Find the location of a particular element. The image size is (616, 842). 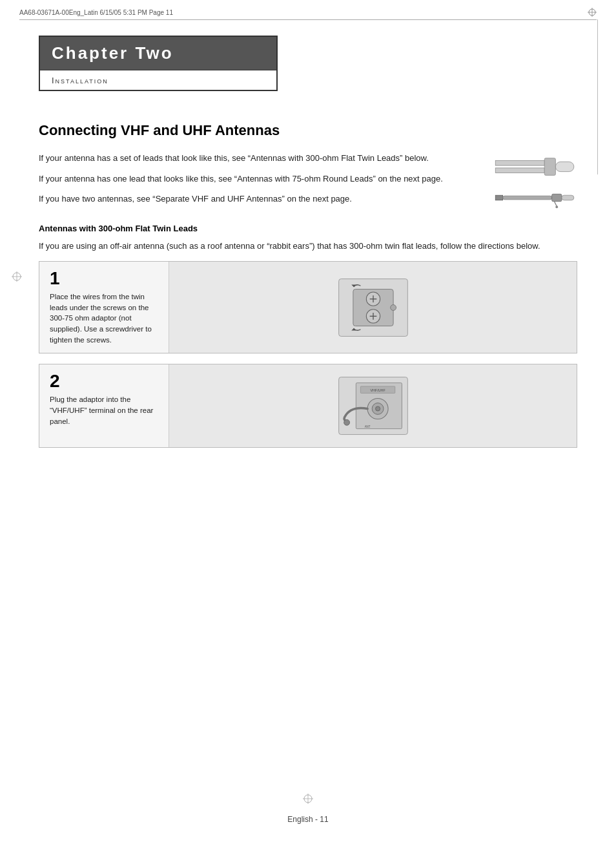

intro-area: If your antenna has a set of leads that … is located at coordinates (308, 182).